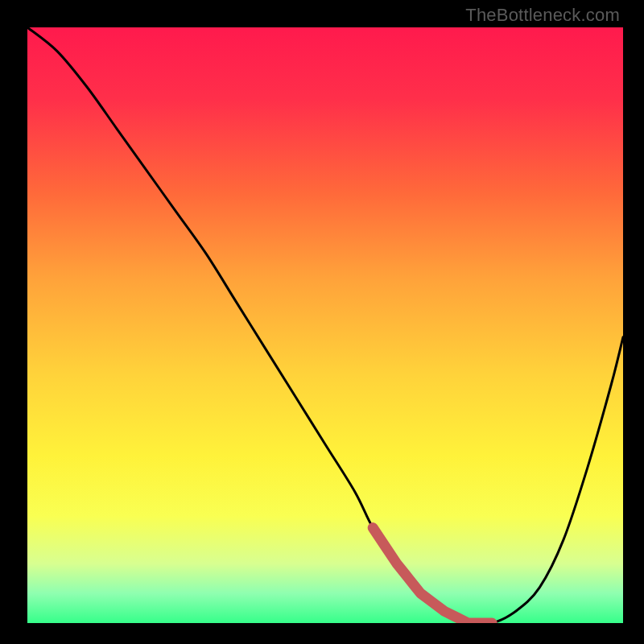  Describe the element at coordinates (543, 15) in the screenshot. I see `watermark-text: TheBottleneck.com` at that location.